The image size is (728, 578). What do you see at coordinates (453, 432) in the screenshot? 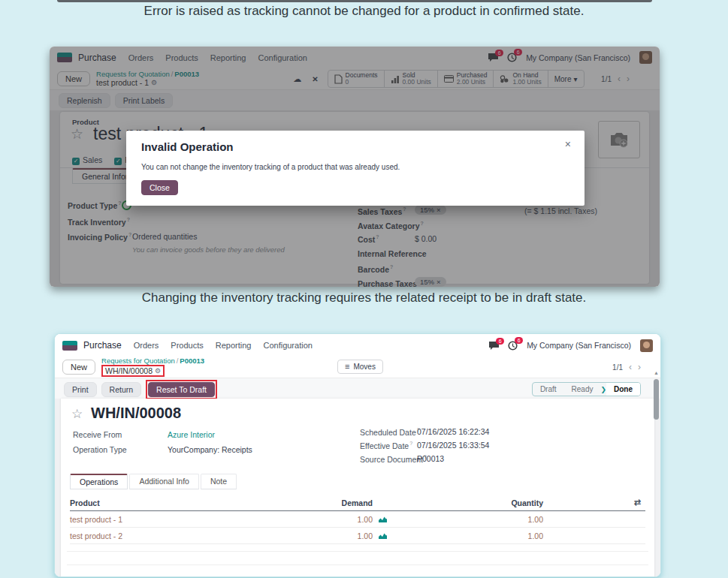
I see `scheduled-date-value: 07/16/2025 16:22:34` at bounding box center [453, 432].